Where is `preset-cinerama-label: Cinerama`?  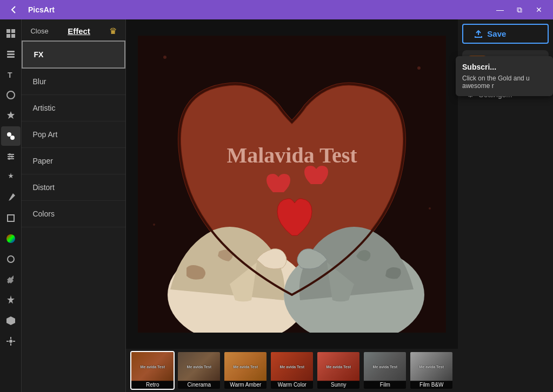
preset-cinerama-label: Cinerama is located at coordinates (199, 384).